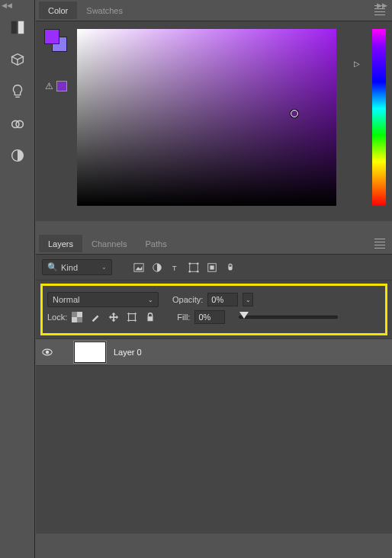  I want to click on opacity-fill-highlight: Normal ⌄ Opacity: 0% ⌄ Lock: Fill:, so click(214, 309).